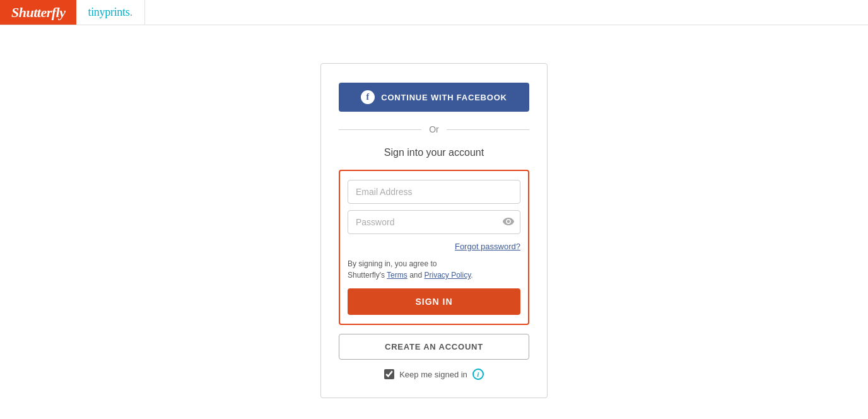 The width and height of the screenshot is (868, 419). I want to click on tinyprints-logo: tinyprints, so click(108, 13).